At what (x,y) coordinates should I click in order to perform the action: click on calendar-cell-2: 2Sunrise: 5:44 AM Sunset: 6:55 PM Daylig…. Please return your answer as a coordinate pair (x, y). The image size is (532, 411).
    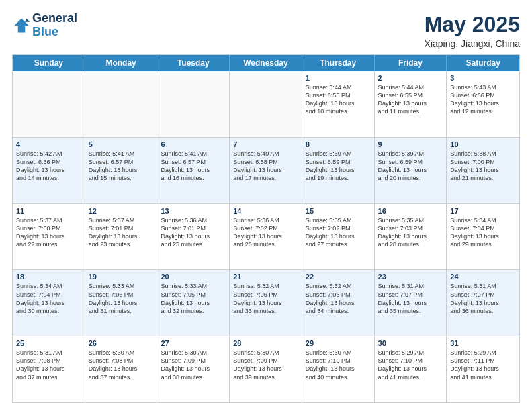
    Looking at the image, I should click on (411, 104).